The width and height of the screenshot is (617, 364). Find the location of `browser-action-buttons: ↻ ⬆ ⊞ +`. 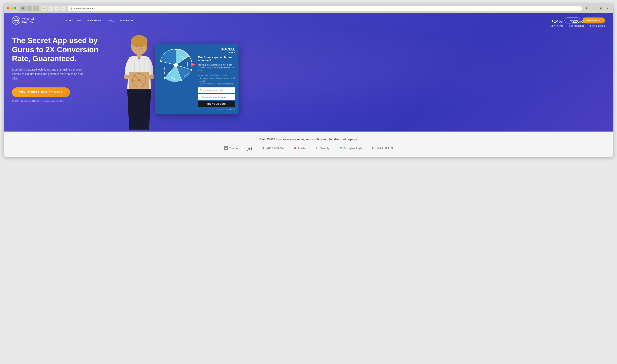

browser-action-buttons: ↻ ⬆ ⊞ + is located at coordinates (597, 8).